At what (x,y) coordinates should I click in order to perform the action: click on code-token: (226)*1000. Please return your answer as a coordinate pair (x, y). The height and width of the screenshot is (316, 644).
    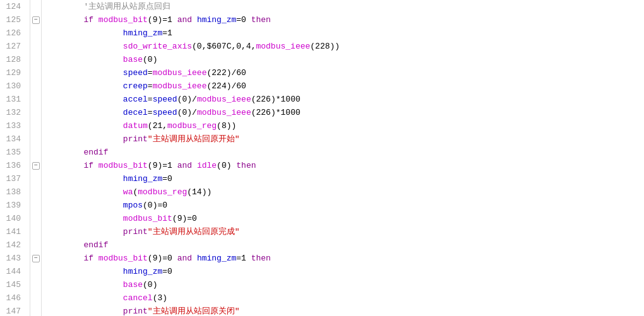
    Looking at the image, I should click on (276, 112).